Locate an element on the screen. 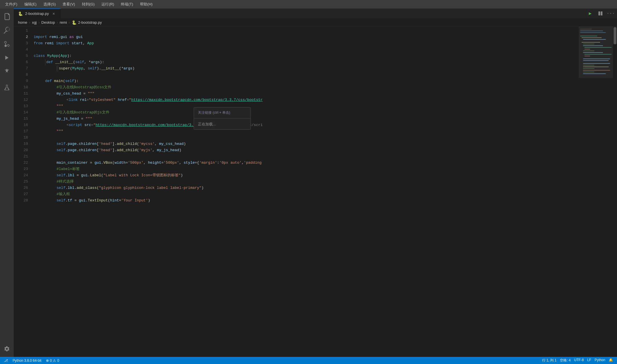  breadcrumb-file: 2-bootstrap.py is located at coordinates (90, 22).